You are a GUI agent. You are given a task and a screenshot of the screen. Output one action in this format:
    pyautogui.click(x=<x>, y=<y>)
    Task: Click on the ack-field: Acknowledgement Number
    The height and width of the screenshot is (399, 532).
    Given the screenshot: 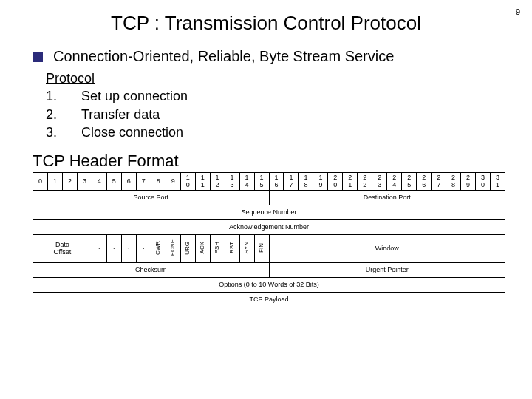 What is the action you would take?
    pyautogui.click(x=269, y=228)
    